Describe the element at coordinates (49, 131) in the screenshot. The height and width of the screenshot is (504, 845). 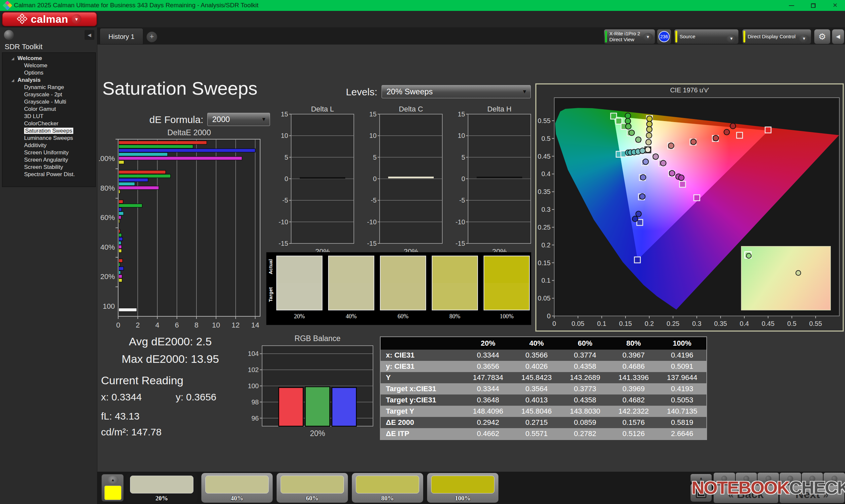
I see `sidebar-item-saturation-sweeps: Saturation Sweeps` at that location.